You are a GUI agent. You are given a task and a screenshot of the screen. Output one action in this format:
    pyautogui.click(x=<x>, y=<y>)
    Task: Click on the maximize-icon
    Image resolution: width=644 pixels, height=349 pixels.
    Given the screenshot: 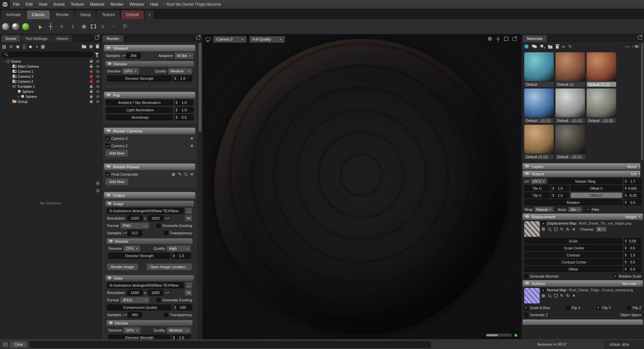 What is the action you would take?
    pyautogui.click(x=506, y=39)
    